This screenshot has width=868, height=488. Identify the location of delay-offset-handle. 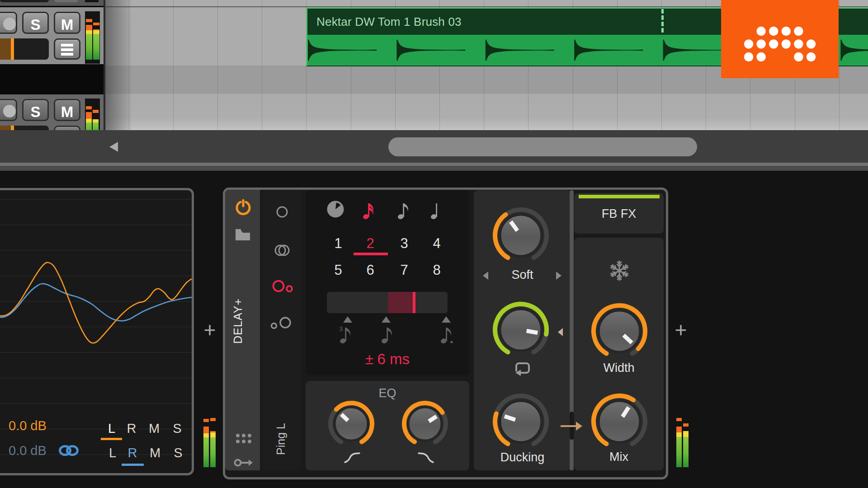
(414, 303).